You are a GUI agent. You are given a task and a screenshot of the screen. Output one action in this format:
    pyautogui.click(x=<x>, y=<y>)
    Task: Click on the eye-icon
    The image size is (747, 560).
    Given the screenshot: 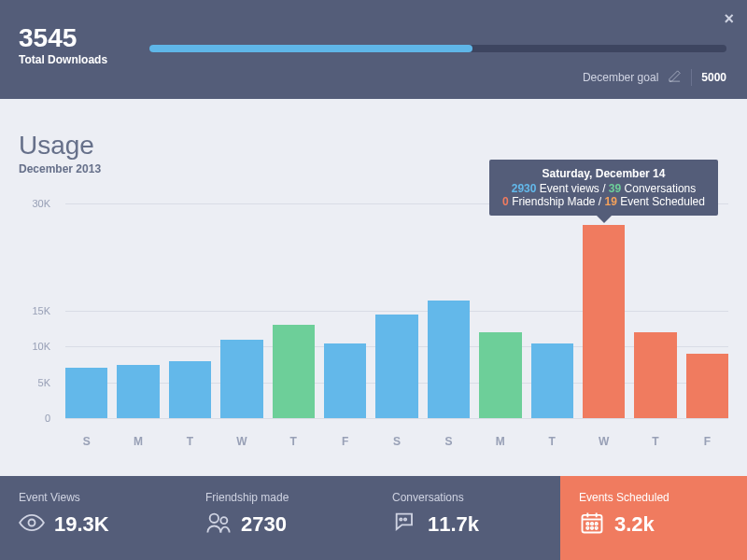 What is the action you would take?
    pyautogui.click(x=32, y=525)
    